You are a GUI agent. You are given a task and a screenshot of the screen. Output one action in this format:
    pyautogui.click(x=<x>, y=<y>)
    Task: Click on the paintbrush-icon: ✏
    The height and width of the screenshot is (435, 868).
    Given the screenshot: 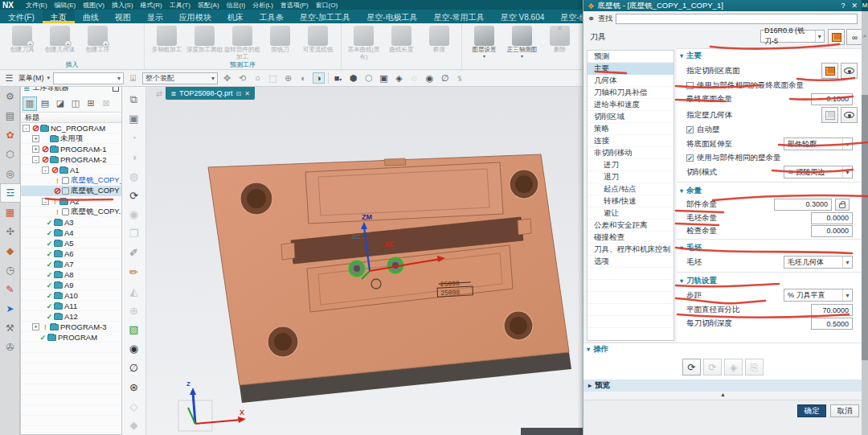 What is the action you would take?
    pyautogui.click(x=134, y=272)
    